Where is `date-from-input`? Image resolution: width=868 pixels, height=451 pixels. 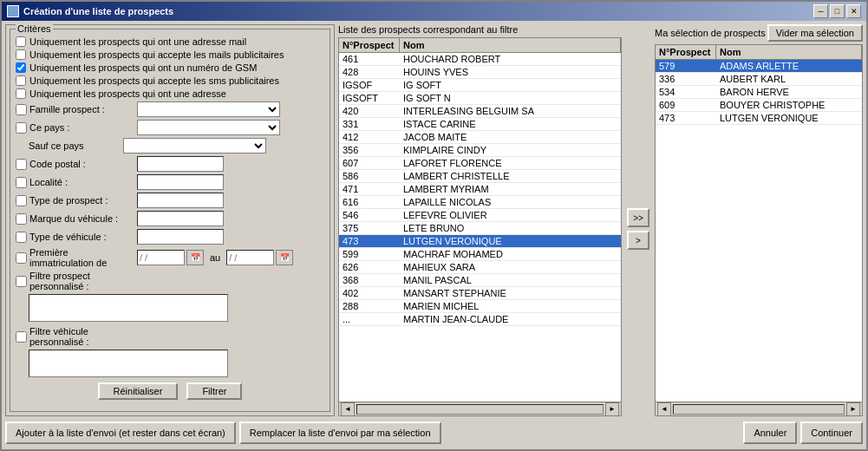 date-from-input is located at coordinates (161, 258).